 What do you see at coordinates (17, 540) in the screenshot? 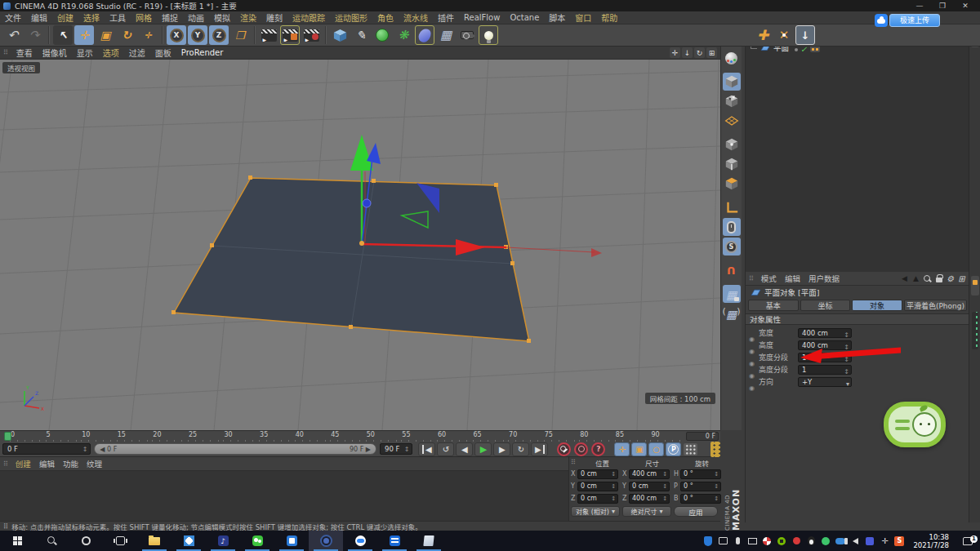
I see `start-button` at bounding box center [17, 540].